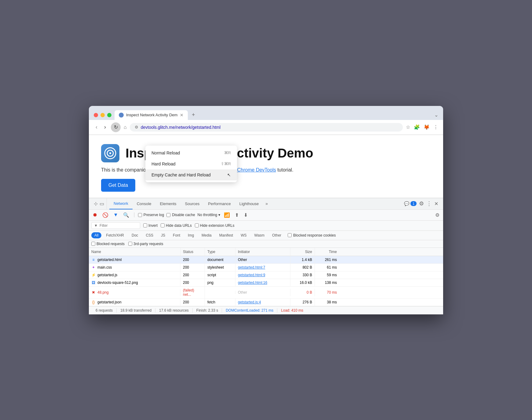  Describe the element at coordinates (292, 310) in the screenshot. I see `status-load: Load: 410 ms` at that location.